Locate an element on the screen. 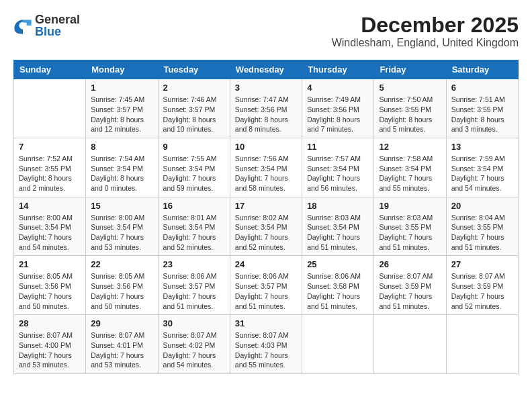 This screenshot has width=532, height=411. weekday-header-sunday: Sunday is located at coordinates (50, 70).